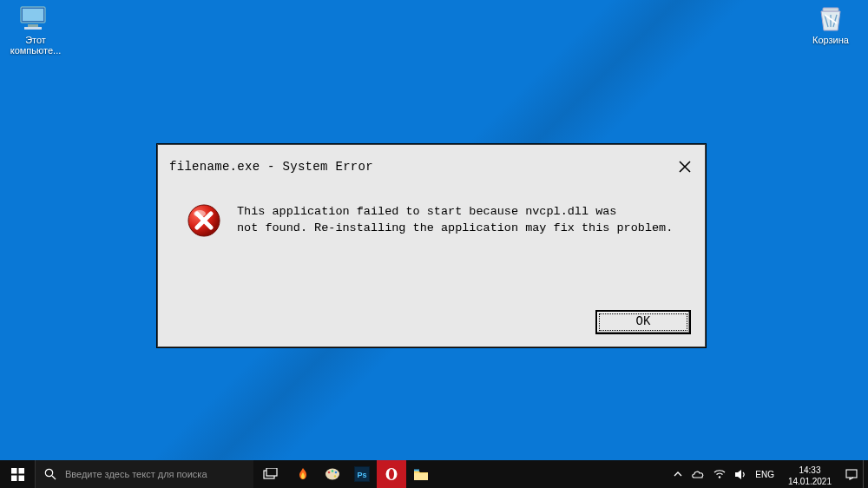 This screenshot has width=868, height=488. What do you see at coordinates (271, 474) in the screenshot?
I see `task-view-icon` at bounding box center [271, 474].